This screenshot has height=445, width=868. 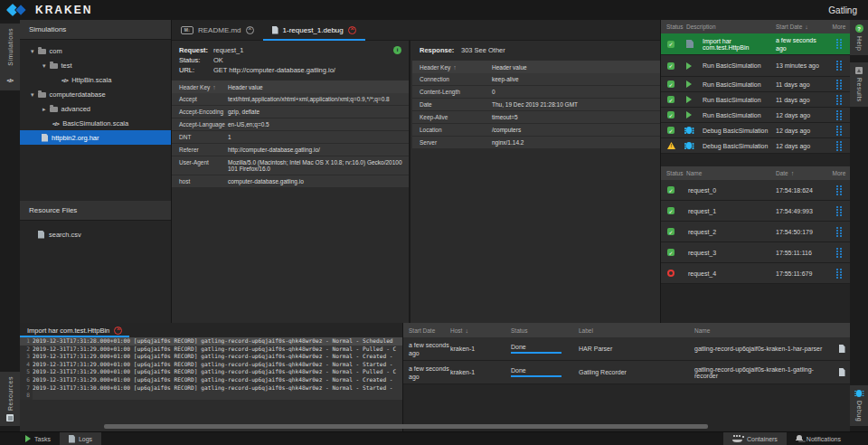 I want to click on tree-item-computerdatabase: computerdatabase, so click(x=96, y=94).